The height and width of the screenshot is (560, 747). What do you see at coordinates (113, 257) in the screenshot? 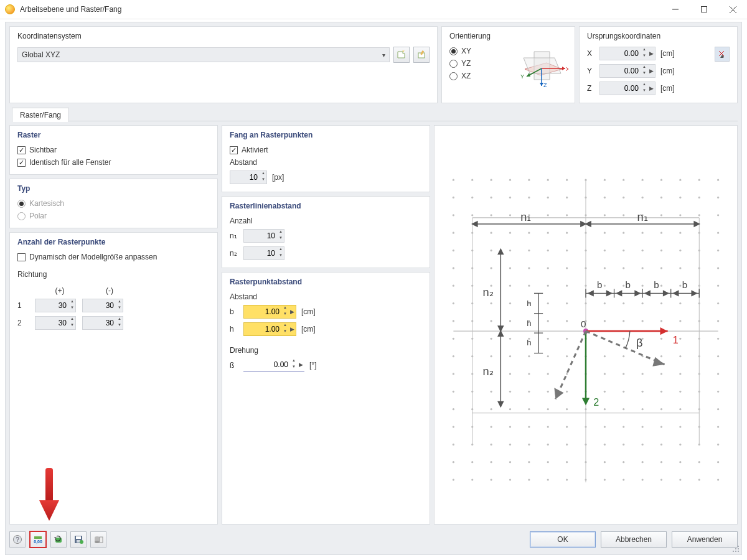
I see `dynamic-size-checkbox: Dynamisch der Modellgröße anpassen` at bounding box center [113, 257].